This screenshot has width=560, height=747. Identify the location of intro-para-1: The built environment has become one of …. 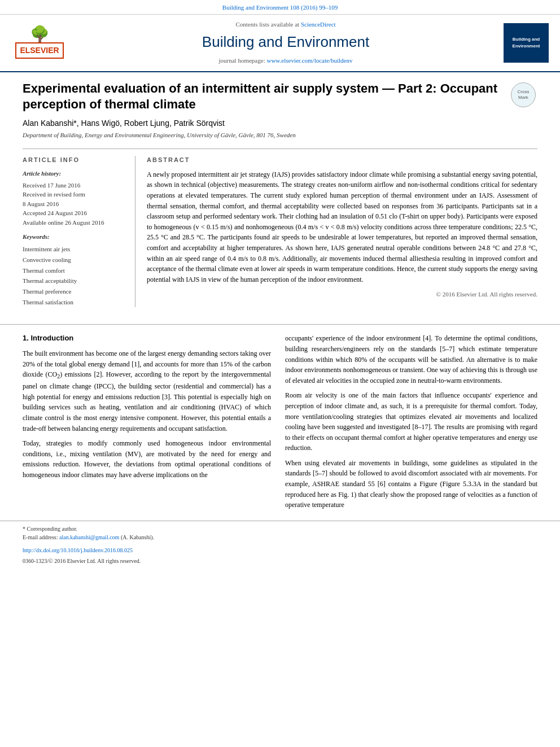
(147, 391).